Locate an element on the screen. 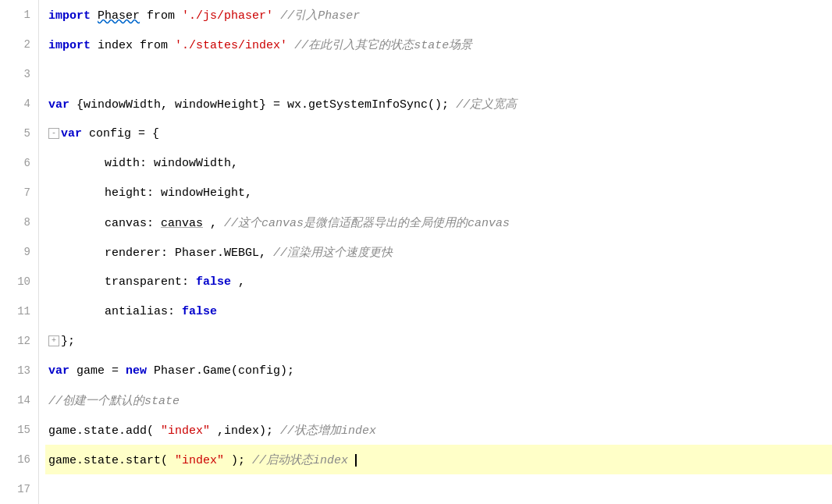 Image resolution: width=832 pixels, height=504 pixels. line-number-12: 12 is located at coordinates (19, 341).